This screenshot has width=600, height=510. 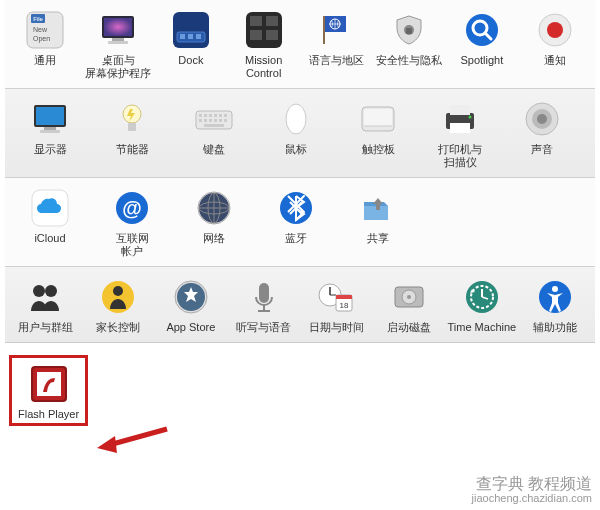 What do you see at coordinates (409, 30) in the screenshot?
I see `security-privacy-icon` at bounding box center [409, 30].